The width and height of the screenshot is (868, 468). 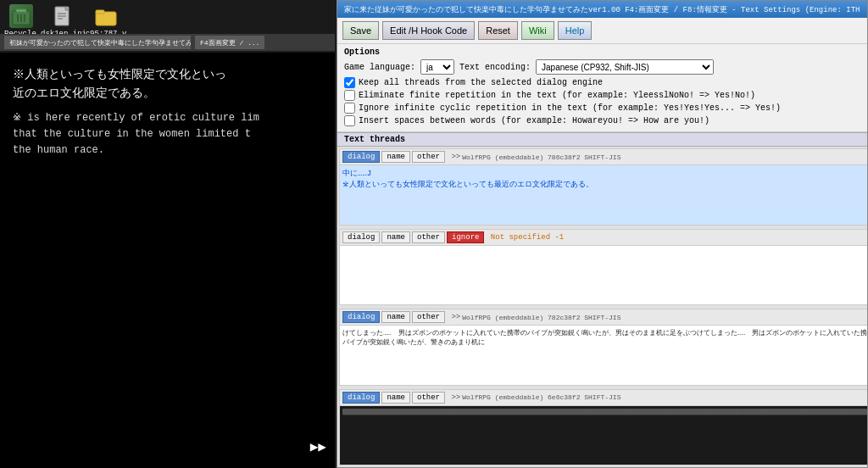 What do you see at coordinates (602, 139) in the screenshot?
I see `text-threads-label: Text threads` at bounding box center [602, 139].